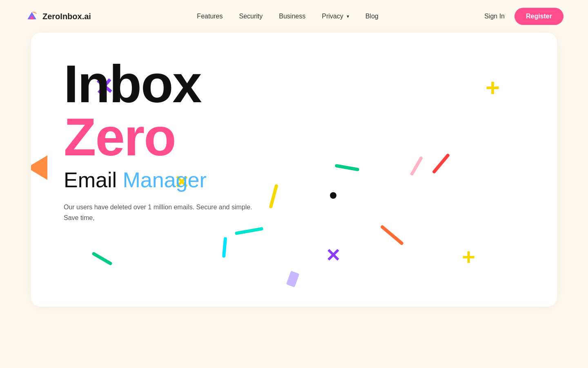 The height and width of the screenshot is (368, 588). Describe the element at coordinates (335, 16) in the screenshot. I see `nav-privacy: Privacy ▾` at that location.